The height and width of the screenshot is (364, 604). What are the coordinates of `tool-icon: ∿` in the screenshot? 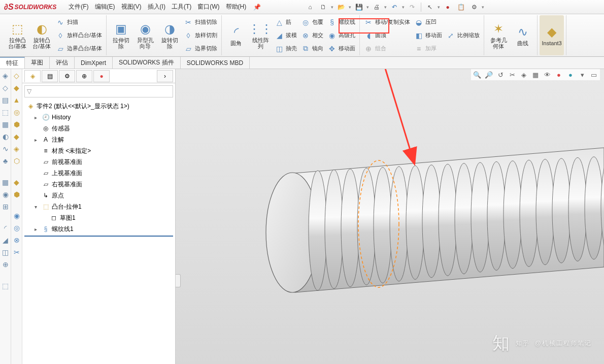 It's located at (6, 149).